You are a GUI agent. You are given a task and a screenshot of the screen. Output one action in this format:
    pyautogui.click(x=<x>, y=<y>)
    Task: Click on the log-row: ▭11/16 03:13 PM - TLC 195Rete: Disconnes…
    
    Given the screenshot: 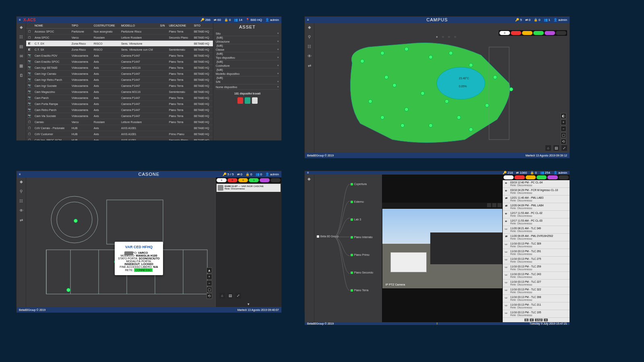 What is the action you would take?
    pyautogui.click(x=536, y=314)
    